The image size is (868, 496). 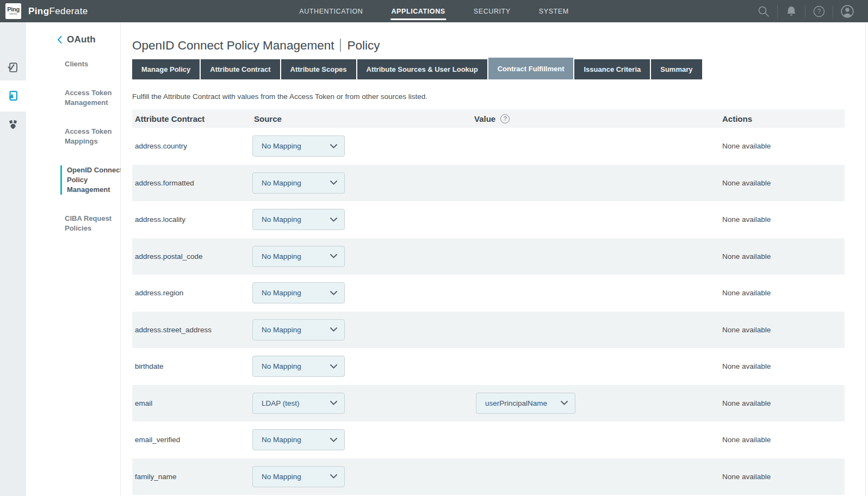 What do you see at coordinates (358, 404) in the screenshot?
I see `source-cell: LDAP (test)` at bounding box center [358, 404].